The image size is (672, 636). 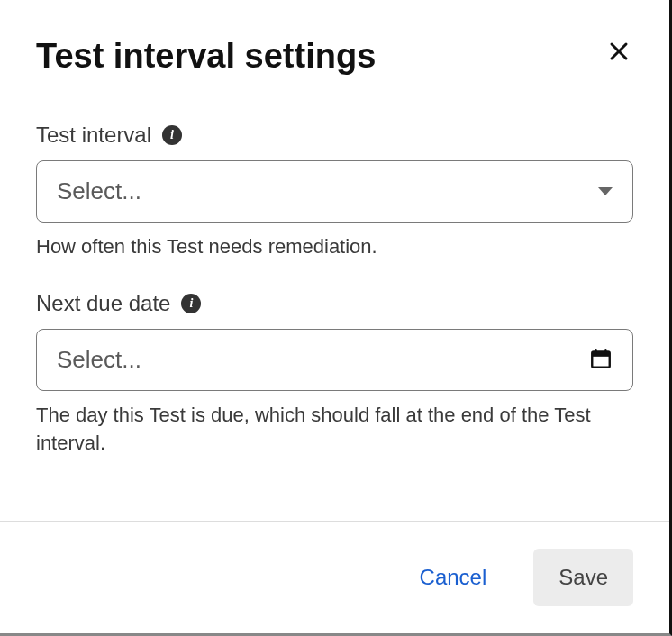 I want to click on select-placeholder: Select..., so click(x=99, y=191).